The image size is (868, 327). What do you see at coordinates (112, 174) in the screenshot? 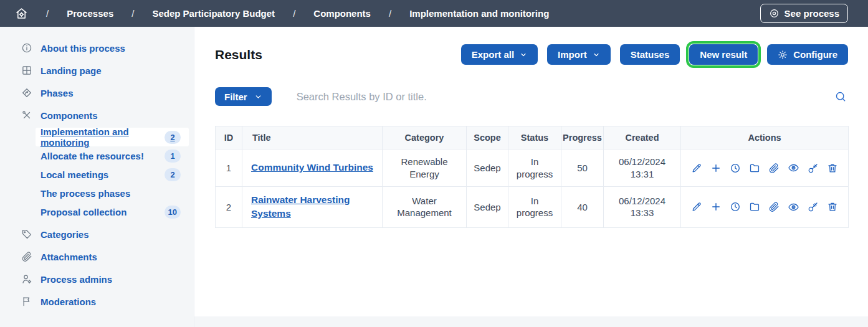
I see `sidebar-subitem-local-meetings: Local meetings 2` at bounding box center [112, 174].